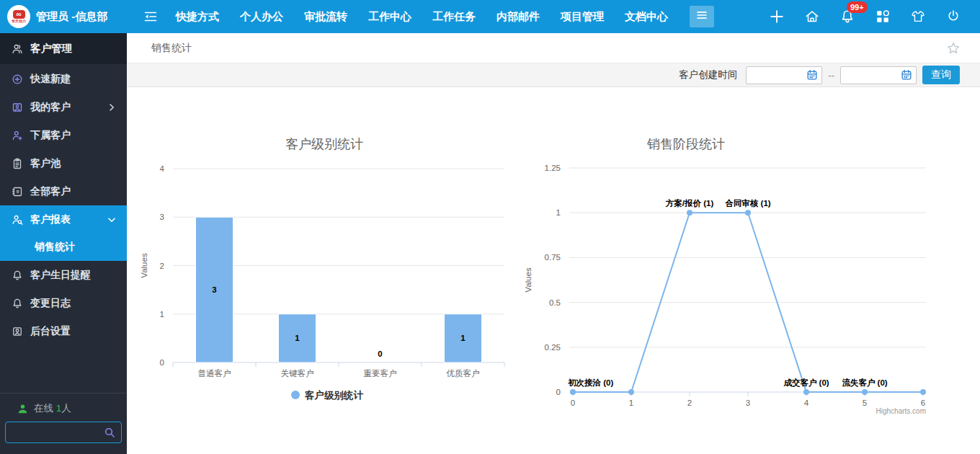 This screenshot has height=454, width=980. I want to click on clipboard-icon, so click(17, 163).